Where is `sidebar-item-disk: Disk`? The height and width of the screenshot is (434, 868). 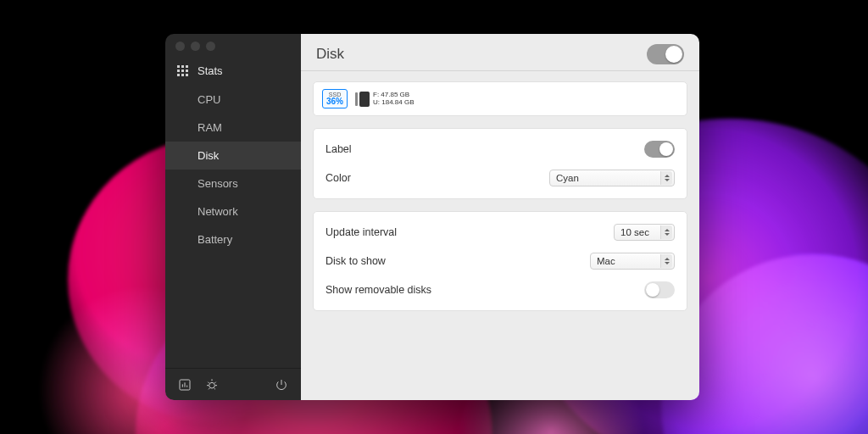 sidebar-item-disk: Disk is located at coordinates (233, 156).